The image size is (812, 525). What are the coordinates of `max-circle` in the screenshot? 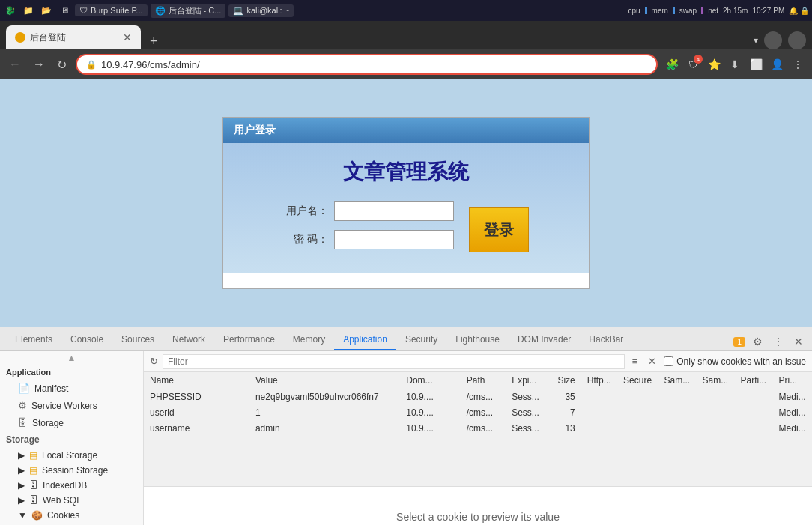 It's located at (797, 40).